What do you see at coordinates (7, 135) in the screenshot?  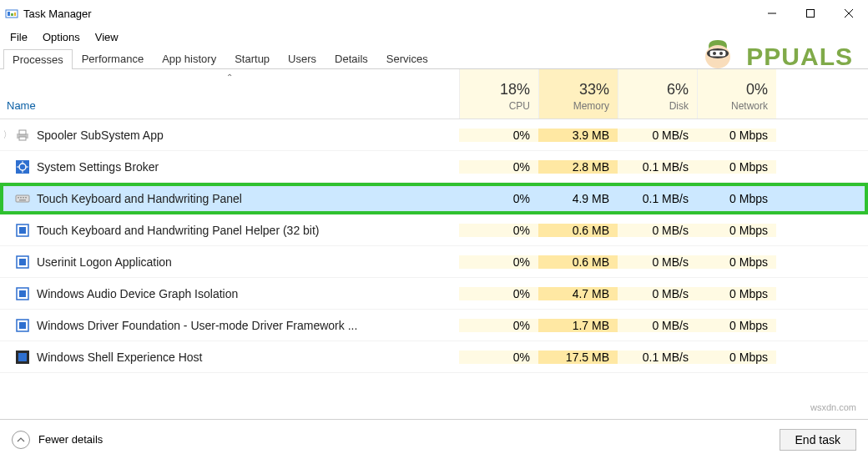 I see `expand-chevron-icon: 〉` at bounding box center [7, 135].